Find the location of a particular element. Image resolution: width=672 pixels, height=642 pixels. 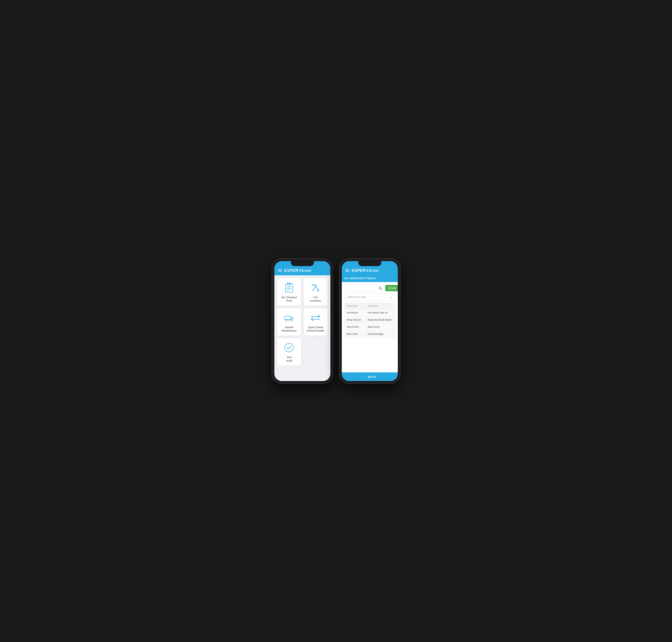

chevron-down-icon: ⌄ is located at coordinates (391, 297).